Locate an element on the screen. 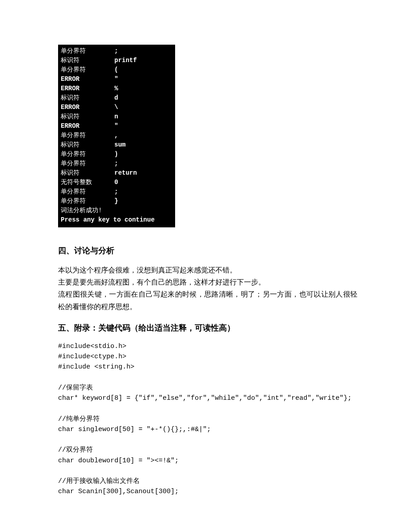 Image resolution: width=411 pixels, height=532 pixels. terminal-row-value: \ is located at coordinates (116, 107).